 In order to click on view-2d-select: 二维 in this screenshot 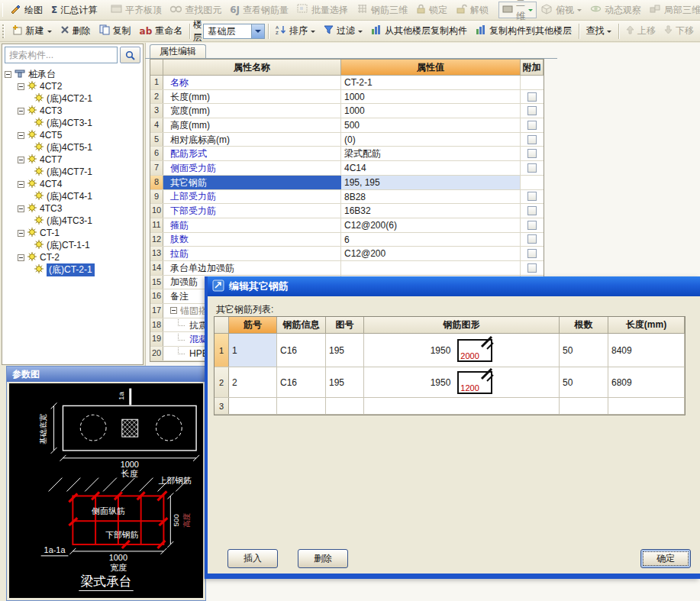, I will do `click(518, 10)`.